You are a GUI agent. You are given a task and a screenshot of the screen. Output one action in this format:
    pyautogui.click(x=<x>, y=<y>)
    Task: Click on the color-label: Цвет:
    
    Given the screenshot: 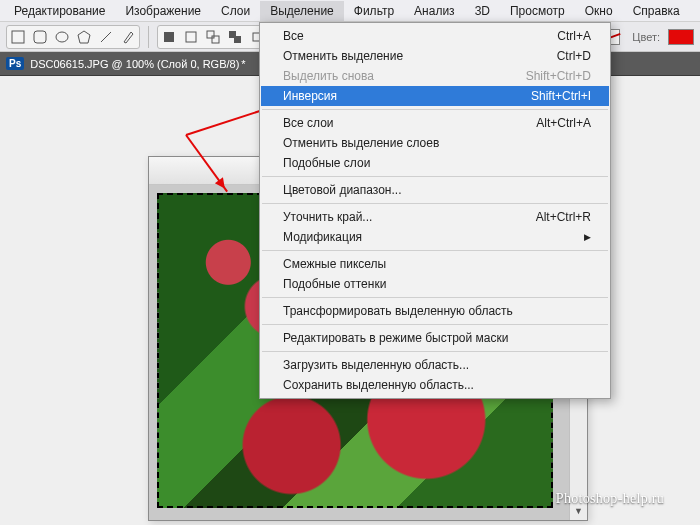 What is the action you would take?
    pyautogui.click(x=646, y=37)
    